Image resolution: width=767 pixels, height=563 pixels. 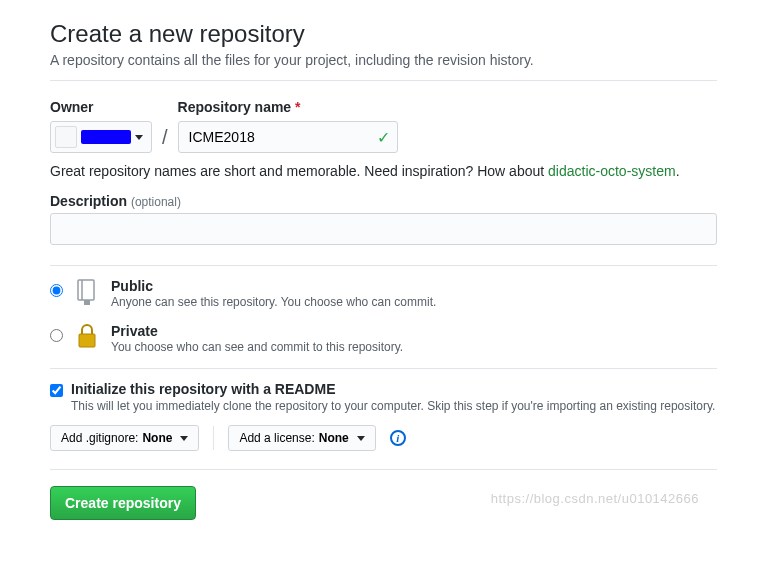 What do you see at coordinates (393, 406) in the screenshot?
I see `readme-sub: This will let you immediately clone the …` at bounding box center [393, 406].